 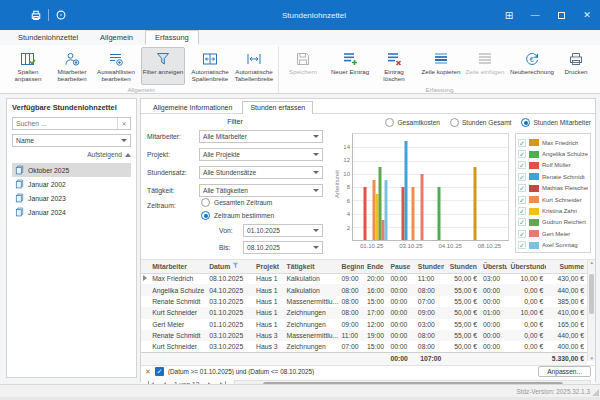 What do you see at coordinates (553, 222) in the screenshot?
I see `legend-item-gudrun-reichert: ✓Gudrun Reichert` at bounding box center [553, 222].